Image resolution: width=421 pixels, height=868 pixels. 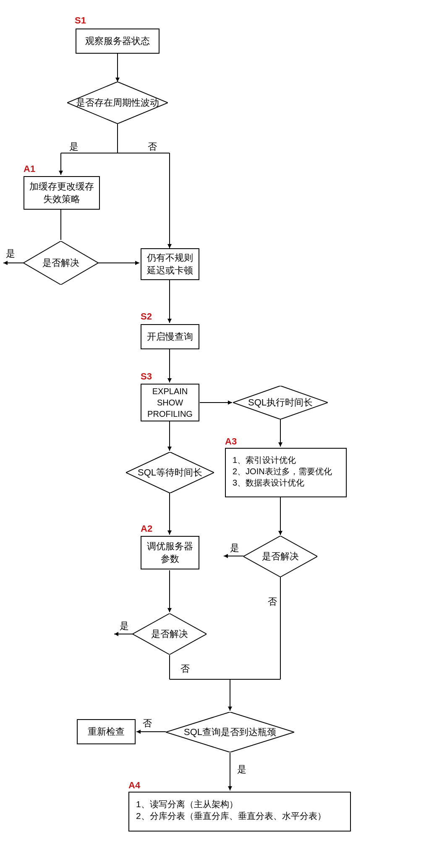 I want to click on label-periodic-yes: 是, so click(x=74, y=147).